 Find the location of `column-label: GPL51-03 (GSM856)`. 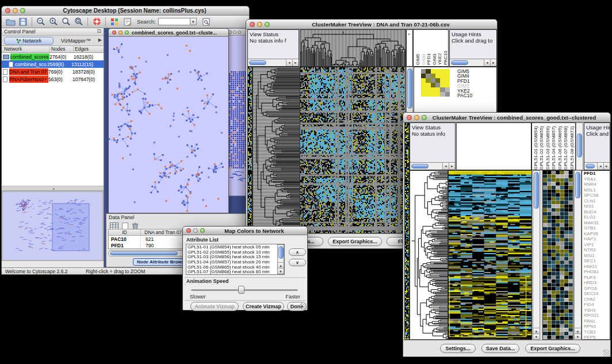

column-label: GPL51-03 (GSM856) is located at coordinates (548, 146).